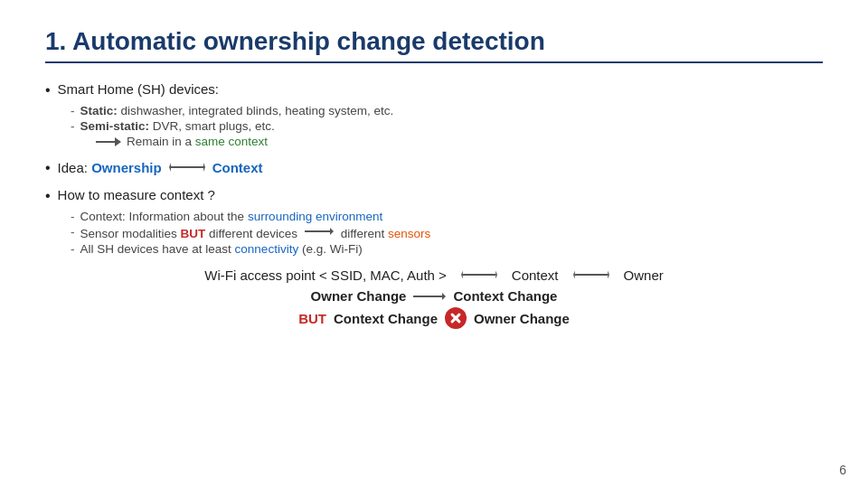 The image size is (868, 488). I want to click on page-number: 6, so click(843, 470).